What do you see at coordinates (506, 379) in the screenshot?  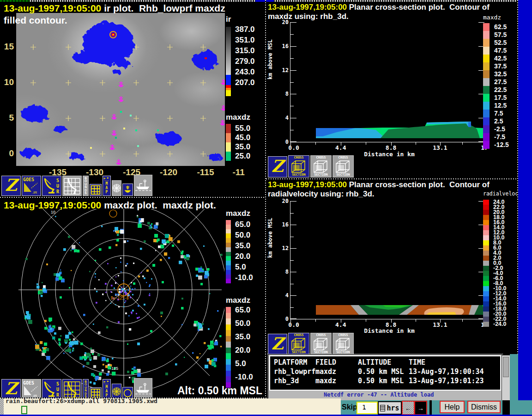 I see `status-scrollbar` at bounding box center [506, 379].